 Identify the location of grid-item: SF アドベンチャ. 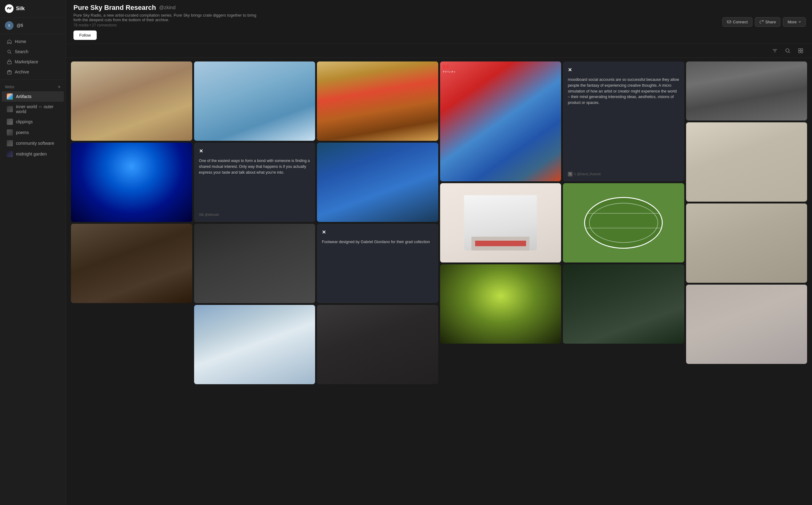
(501, 122).